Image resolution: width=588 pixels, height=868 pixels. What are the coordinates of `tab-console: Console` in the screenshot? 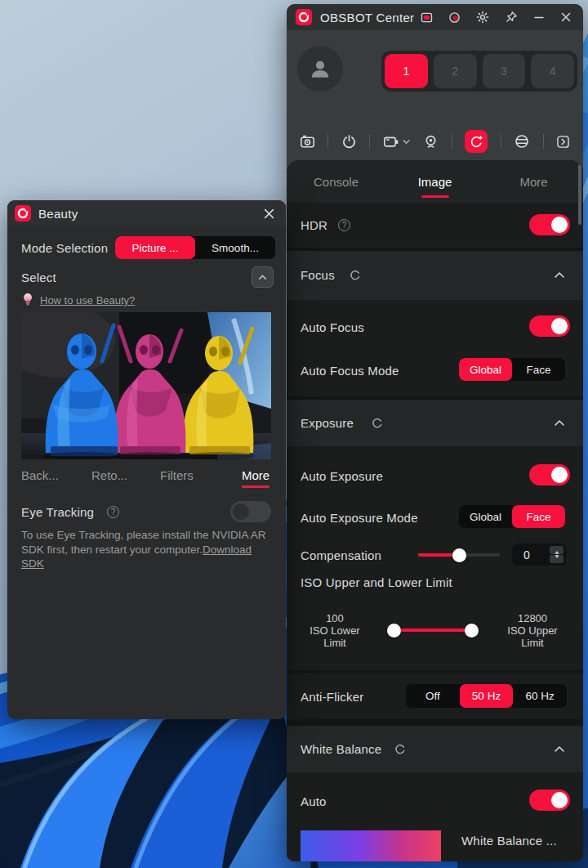 It's located at (336, 181).